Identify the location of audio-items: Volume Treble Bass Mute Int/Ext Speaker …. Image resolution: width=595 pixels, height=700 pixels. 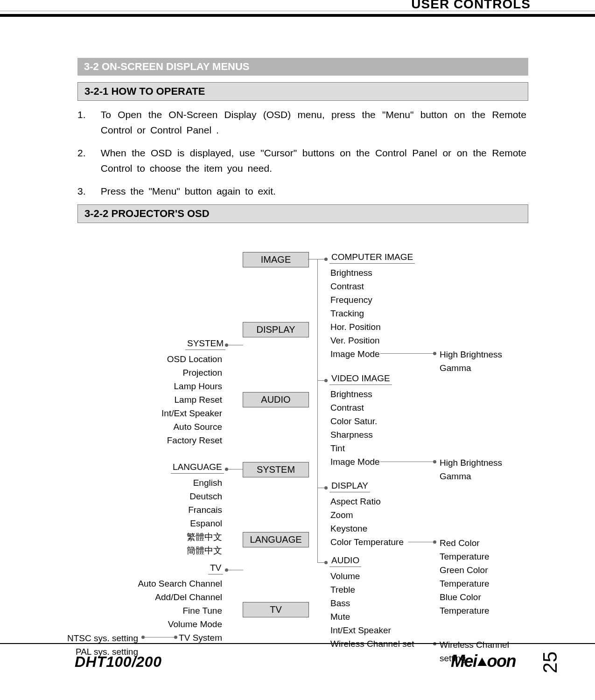
(372, 610).